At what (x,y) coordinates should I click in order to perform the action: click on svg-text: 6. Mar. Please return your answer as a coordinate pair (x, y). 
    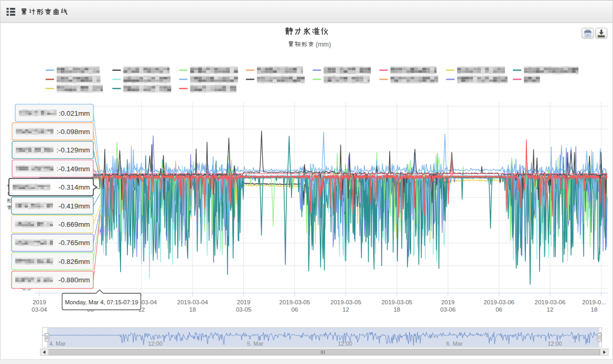
    Looking at the image, I should click on (455, 344).